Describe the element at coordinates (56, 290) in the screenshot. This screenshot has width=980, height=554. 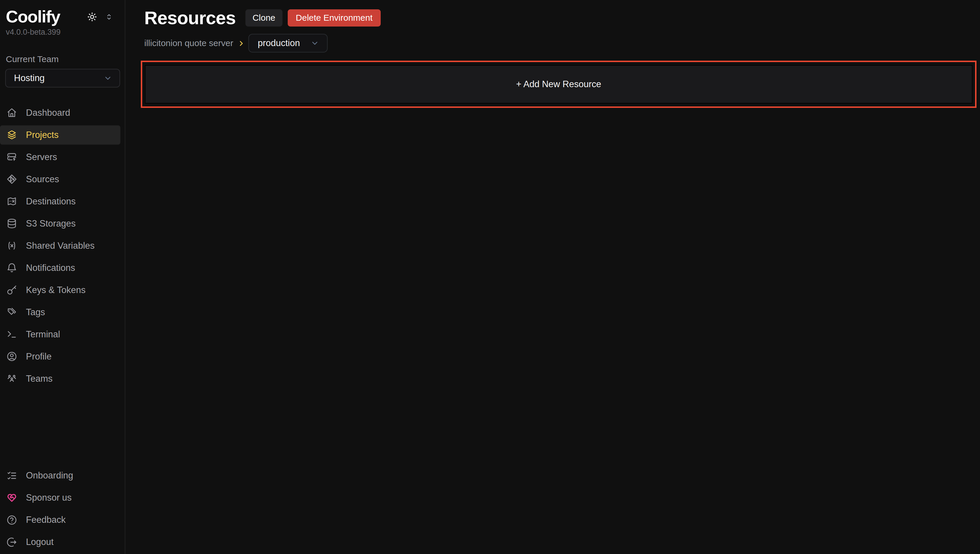
I see `sidebar-item-label: Keys & Tokens` at that location.